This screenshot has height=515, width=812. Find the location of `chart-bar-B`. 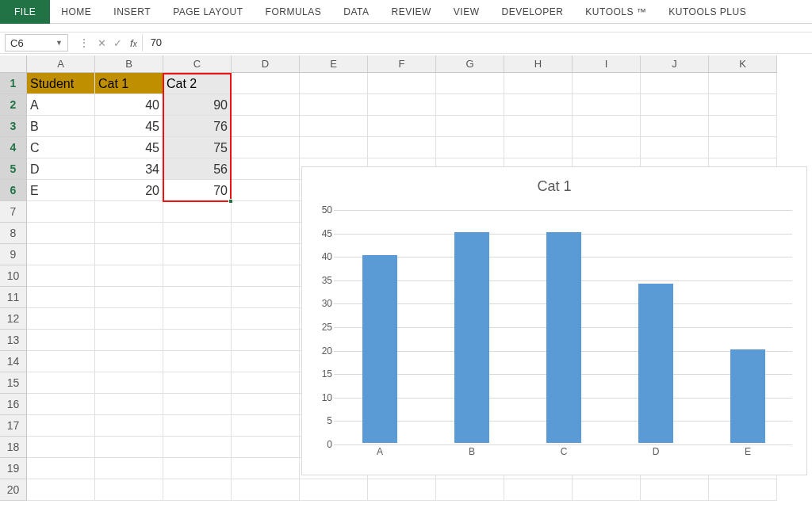

chart-bar-B is located at coordinates (472, 338).